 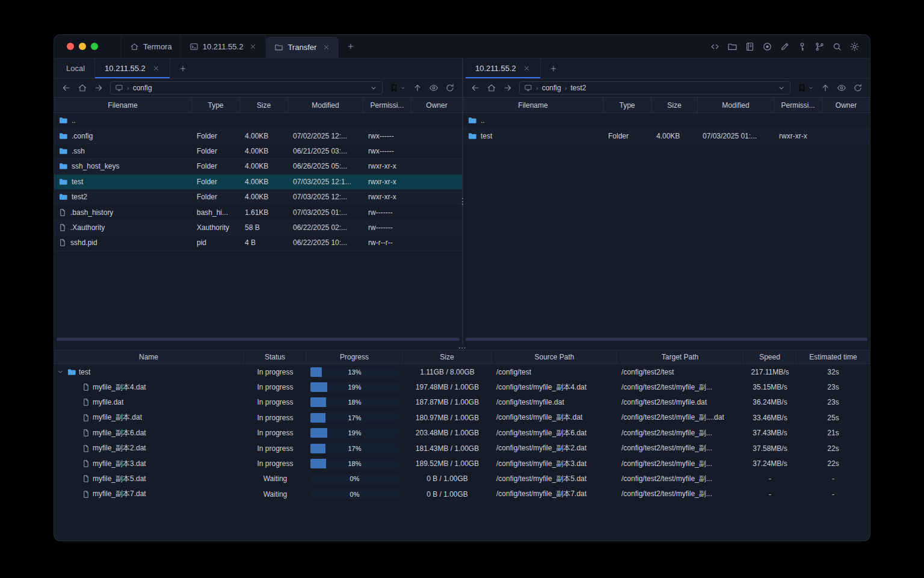 What do you see at coordinates (450, 88) in the screenshot?
I see `refresh-icon` at bounding box center [450, 88].